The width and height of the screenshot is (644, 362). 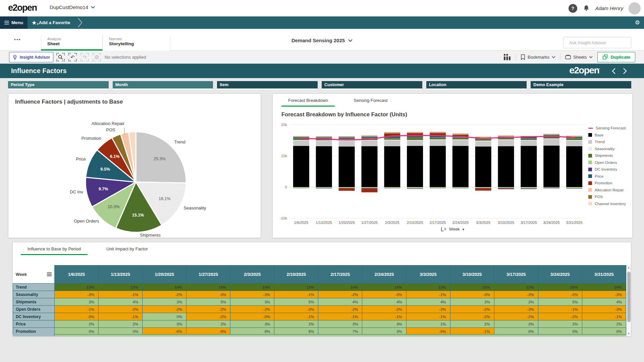 I want to click on week-dimension-selector: Week ▾, so click(x=452, y=229).